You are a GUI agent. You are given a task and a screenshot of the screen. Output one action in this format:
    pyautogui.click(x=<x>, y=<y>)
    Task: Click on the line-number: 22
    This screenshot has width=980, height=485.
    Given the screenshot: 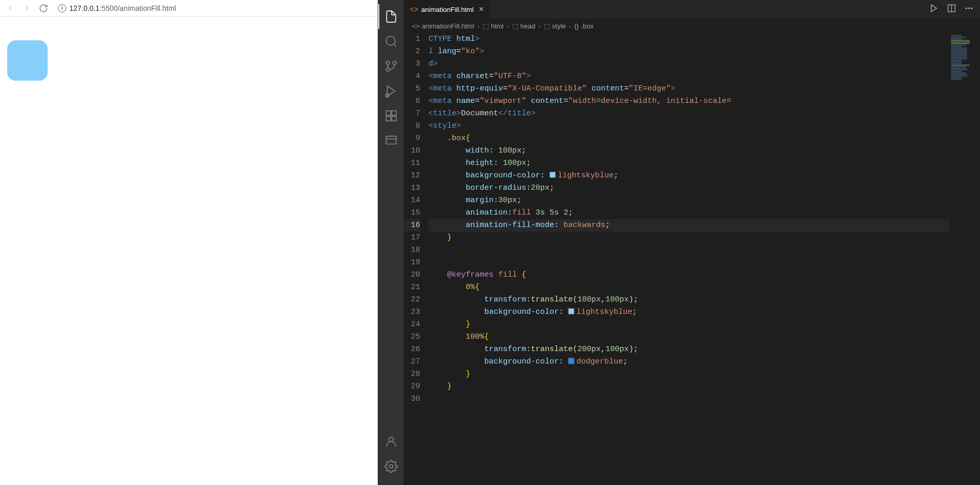 What is the action you would take?
    pyautogui.click(x=412, y=300)
    